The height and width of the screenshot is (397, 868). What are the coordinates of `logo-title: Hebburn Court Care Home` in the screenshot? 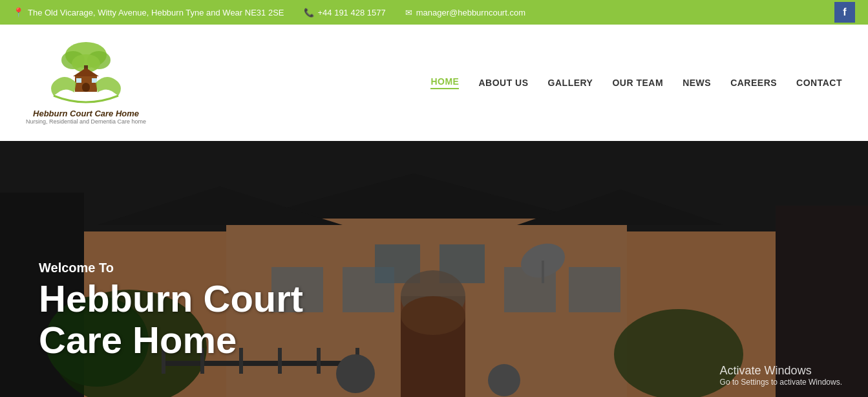 It's located at (86, 114).